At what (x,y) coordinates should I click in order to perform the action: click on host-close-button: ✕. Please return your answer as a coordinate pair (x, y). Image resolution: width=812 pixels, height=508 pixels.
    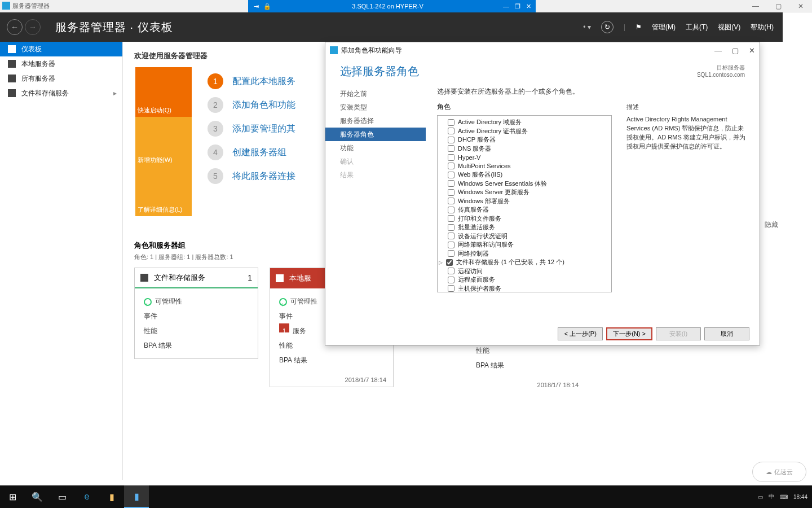
    Looking at the image, I should click on (801, 6).